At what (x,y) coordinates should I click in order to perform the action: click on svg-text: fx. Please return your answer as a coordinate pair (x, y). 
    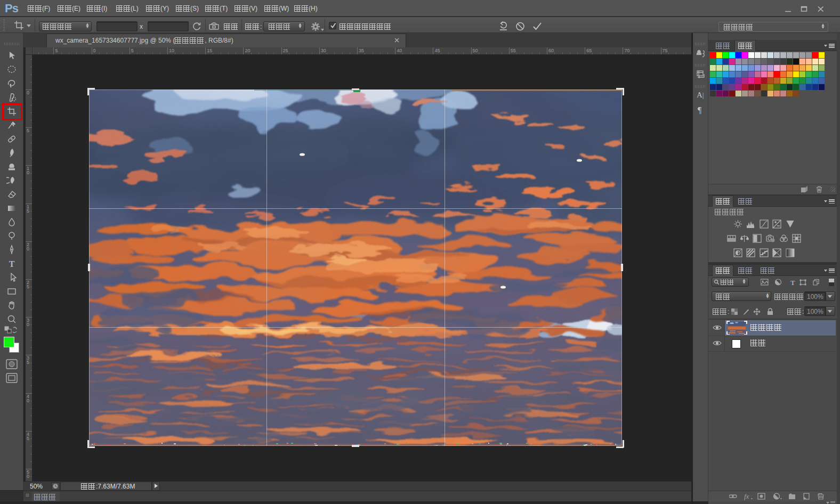
    Looking at the image, I should click on (747, 497).